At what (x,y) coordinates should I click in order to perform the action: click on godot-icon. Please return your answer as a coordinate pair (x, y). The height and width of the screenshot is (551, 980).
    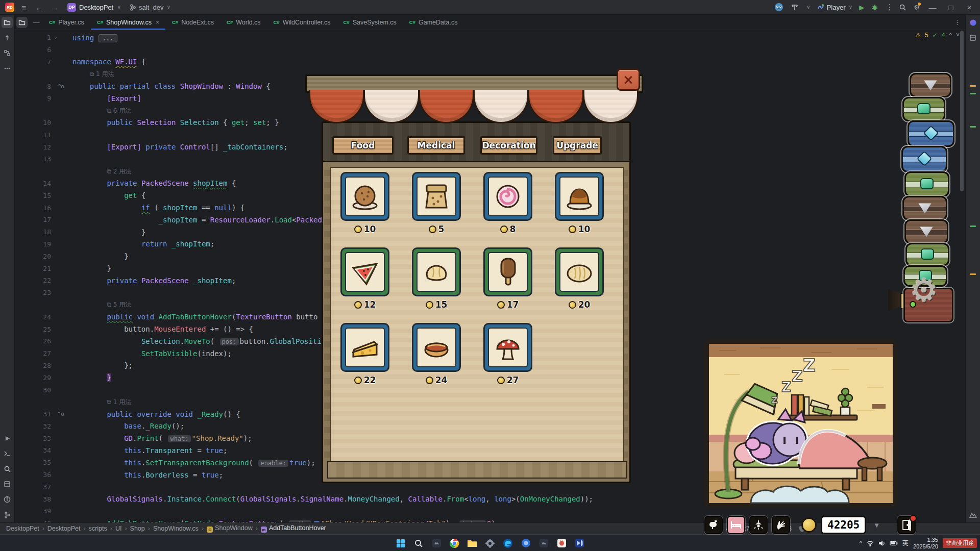
    Looking at the image, I should click on (779, 7).